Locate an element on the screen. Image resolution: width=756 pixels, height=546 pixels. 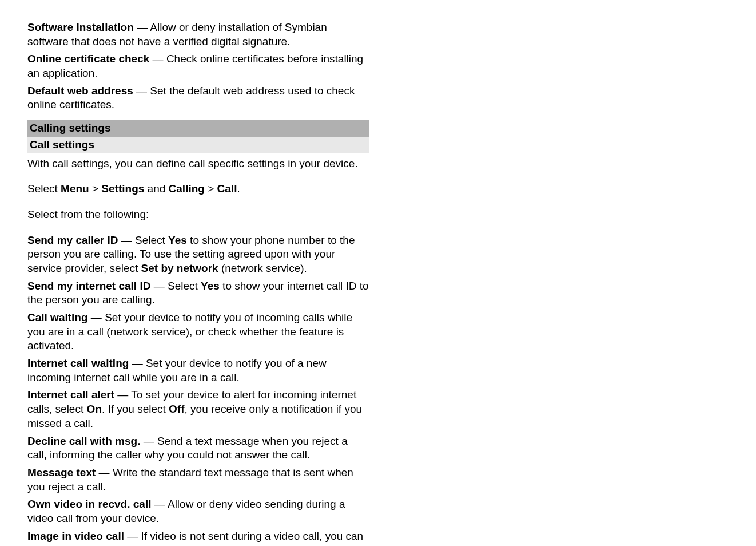
menu-label: Menu is located at coordinates (75, 189).